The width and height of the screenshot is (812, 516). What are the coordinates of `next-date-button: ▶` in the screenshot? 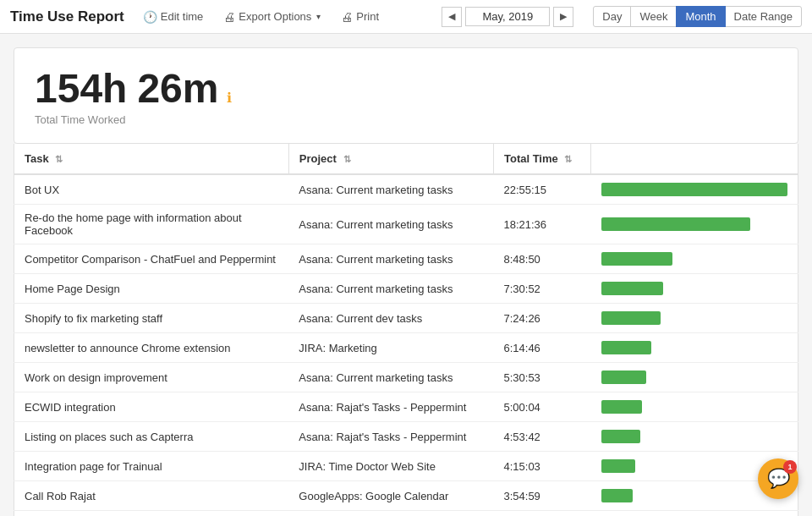 It's located at (563, 17).